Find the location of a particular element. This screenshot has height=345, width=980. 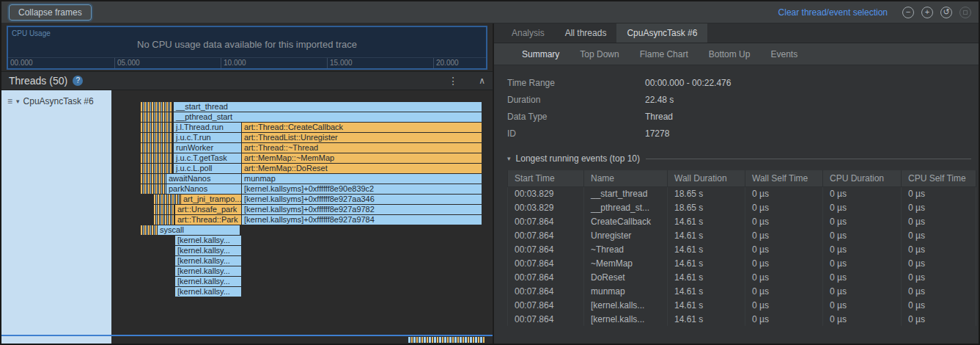

flame-node: __pthread_start is located at coordinates (328, 117).